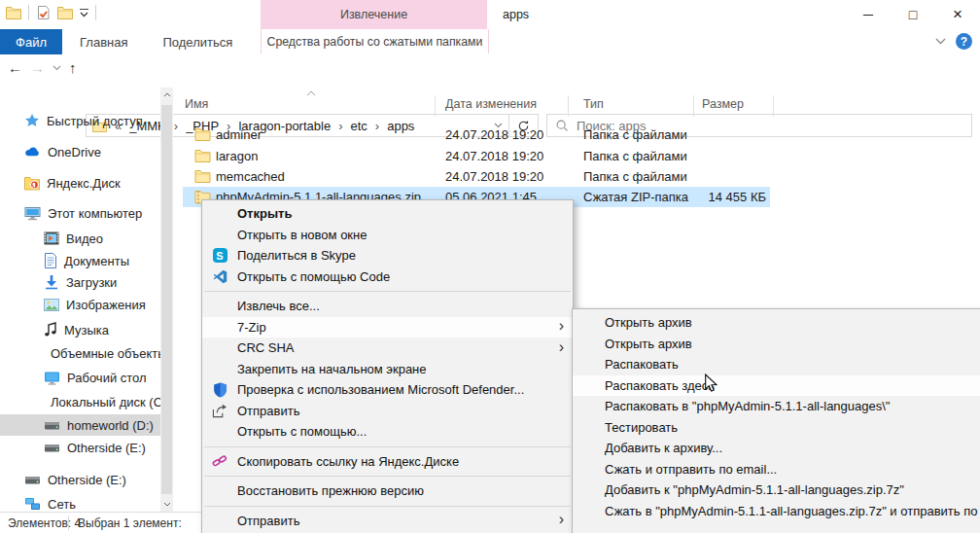 This screenshot has width=980, height=533. Describe the element at coordinates (375, 41) in the screenshot. I see `tab-compressed-folder-tools: Средства работы со сжатыми папками` at that location.